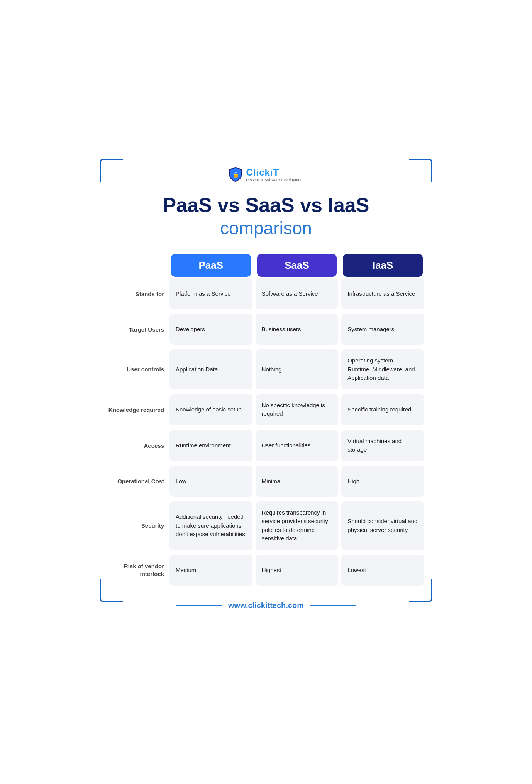  I want to click on cell-saas-2: Nothing, so click(297, 369).